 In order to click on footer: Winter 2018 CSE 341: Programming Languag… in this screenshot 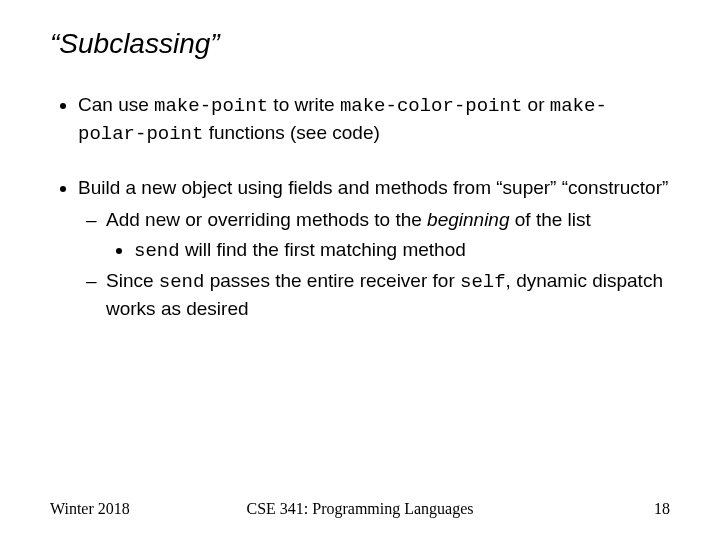, I will do `click(360, 509)`.